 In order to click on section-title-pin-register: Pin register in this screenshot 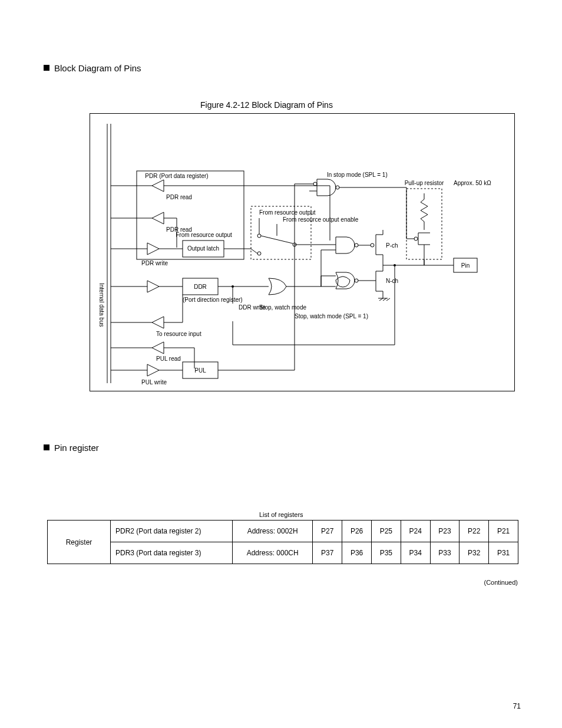, I will do `click(77, 448)`.